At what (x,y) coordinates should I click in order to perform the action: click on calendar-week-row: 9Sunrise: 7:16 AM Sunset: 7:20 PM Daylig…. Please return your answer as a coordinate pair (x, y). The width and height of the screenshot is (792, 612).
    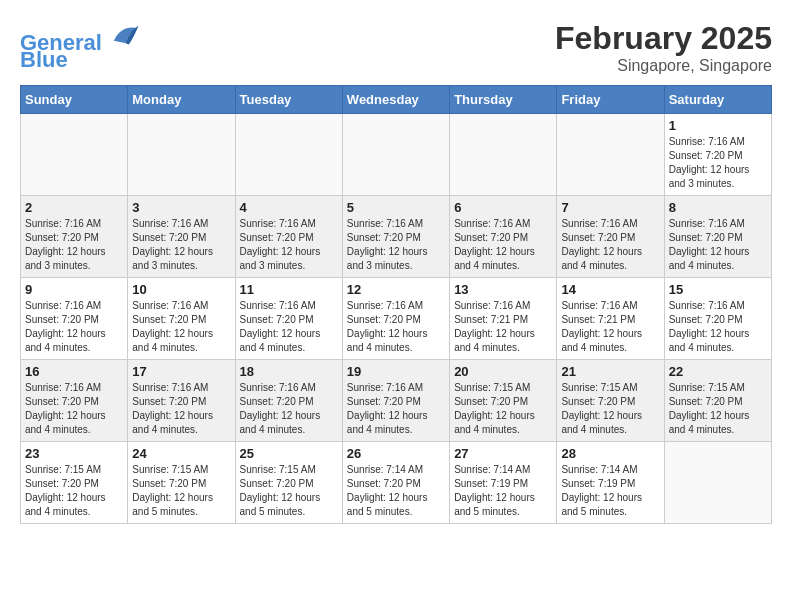
    Looking at the image, I should click on (396, 319).